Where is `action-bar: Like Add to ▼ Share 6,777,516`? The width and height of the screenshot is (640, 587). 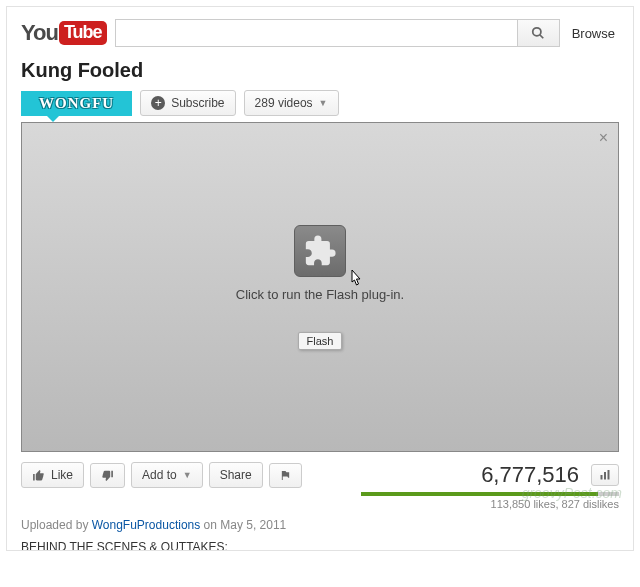 action-bar: Like Add to ▼ Share 6,777,516 is located at coordinates (320, 475).